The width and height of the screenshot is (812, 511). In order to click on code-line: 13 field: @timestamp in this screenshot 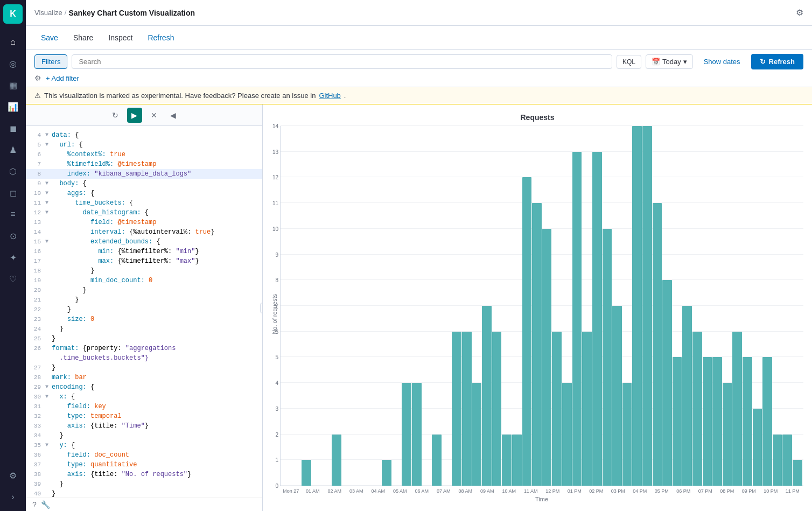, I will do `click(144, 222)`.